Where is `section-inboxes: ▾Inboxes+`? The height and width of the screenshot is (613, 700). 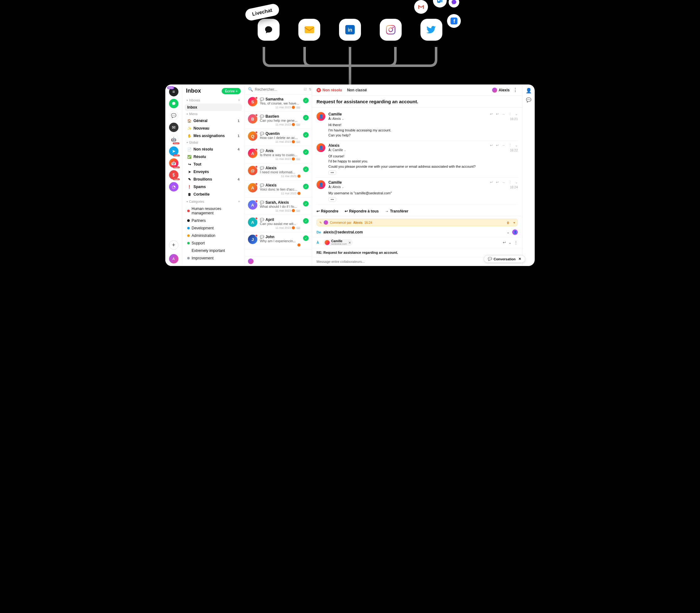 section-inboxes: ▾Inboxes+ is located at coordinates (214, 100).